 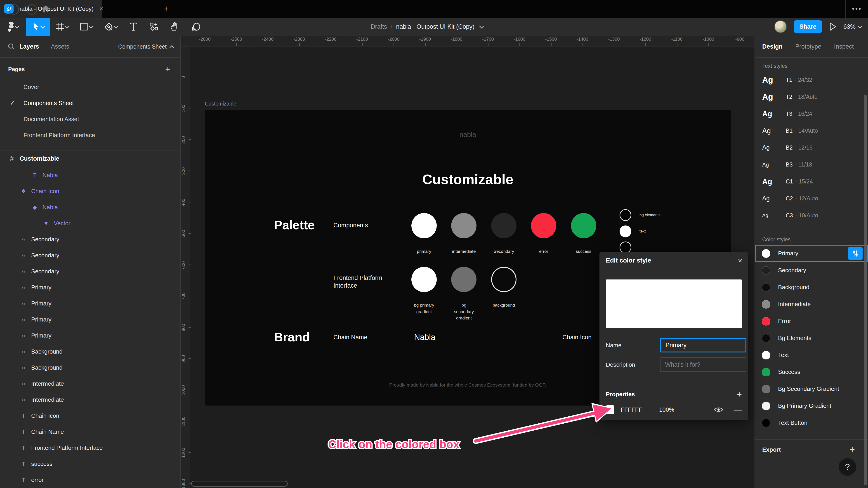 What do you see at coordinates (46, 9) in the screenshot?
I see `home-button` at bounding box center [46, 9].